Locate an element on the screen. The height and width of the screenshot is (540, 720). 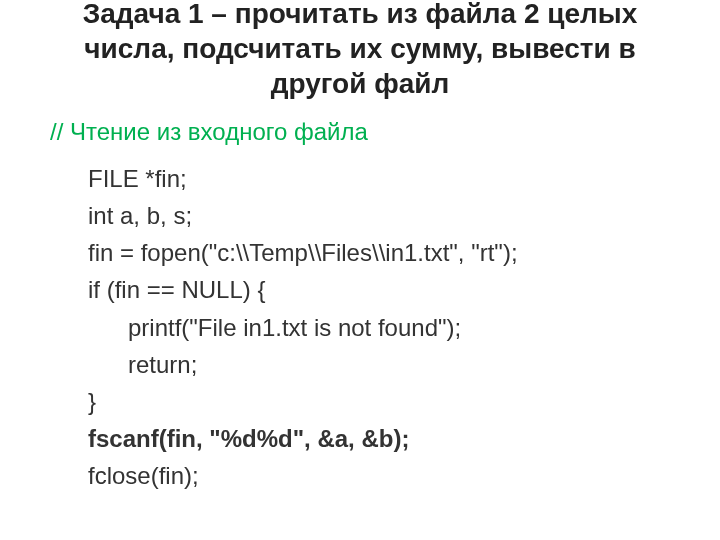
code-line: printf("File in1.txt is not found"); is located at coordinates (409, 328).